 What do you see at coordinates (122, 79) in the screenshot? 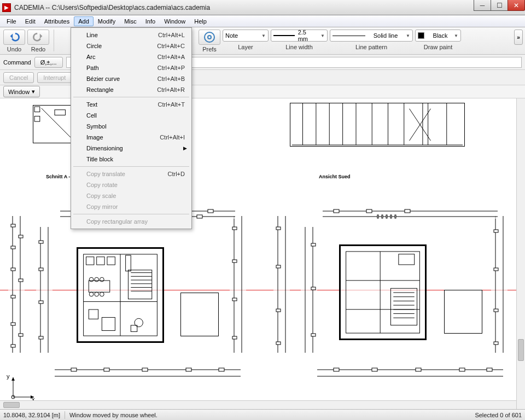
I see `menu-item-label: Bézier curve` at bounding box center [122, 79].